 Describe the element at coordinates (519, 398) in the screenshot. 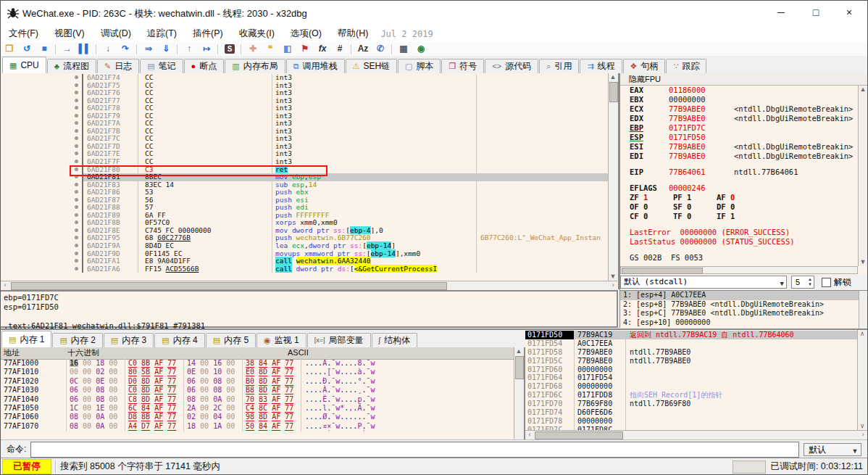

I see `dump-vertical-scrollbar: ▲ ▼` at that location.